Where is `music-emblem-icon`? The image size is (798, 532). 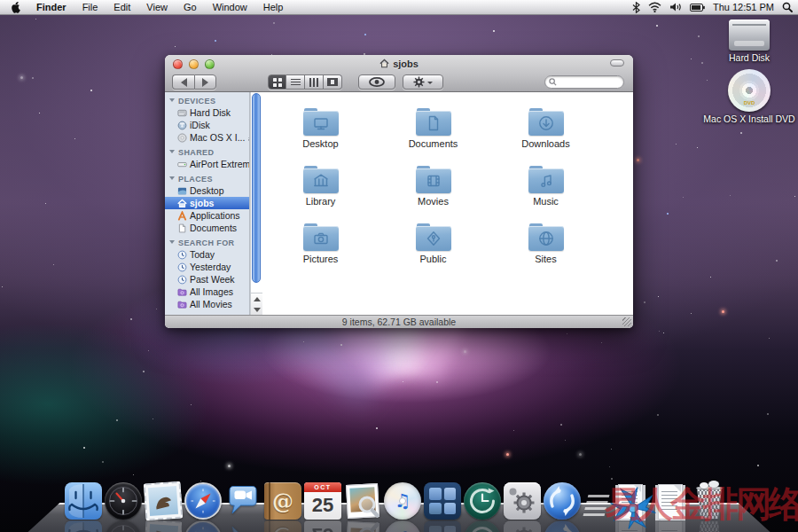
music-emblem-icon is located at coordinates (546, 181).